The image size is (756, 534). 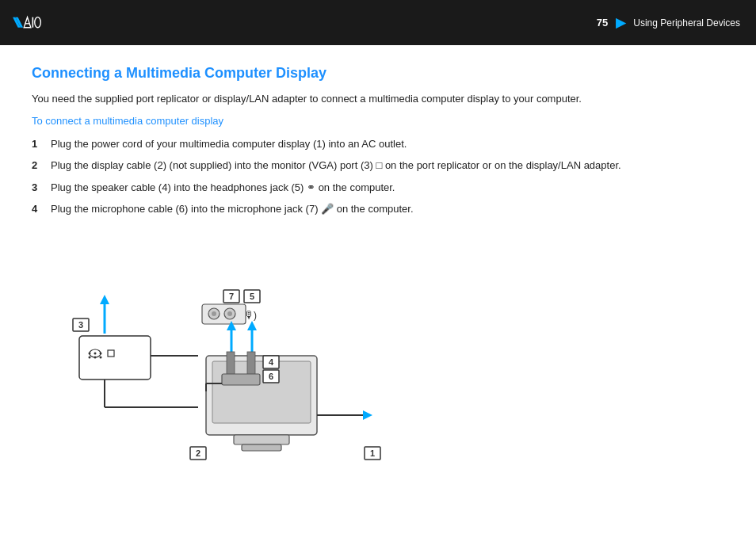 What do you see at coordinates (271, 376) in the screenshot?
I see `svg-text: 6` at bounding box center [271, 376].